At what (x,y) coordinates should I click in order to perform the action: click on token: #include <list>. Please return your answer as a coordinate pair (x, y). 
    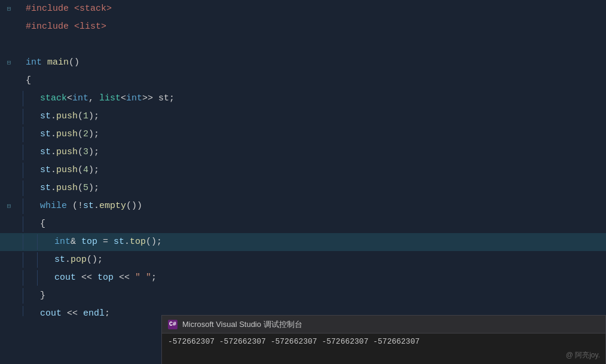
    Looking at the image, I should click on (66, 26).